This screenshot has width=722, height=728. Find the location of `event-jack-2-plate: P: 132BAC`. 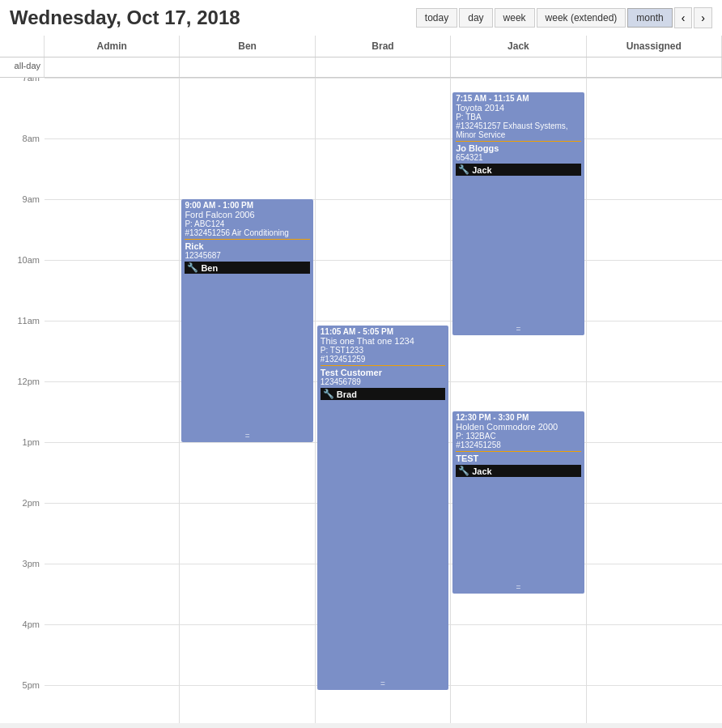

event-jack-2-plate: P: 132BAC is located at coordinates (518, 436).